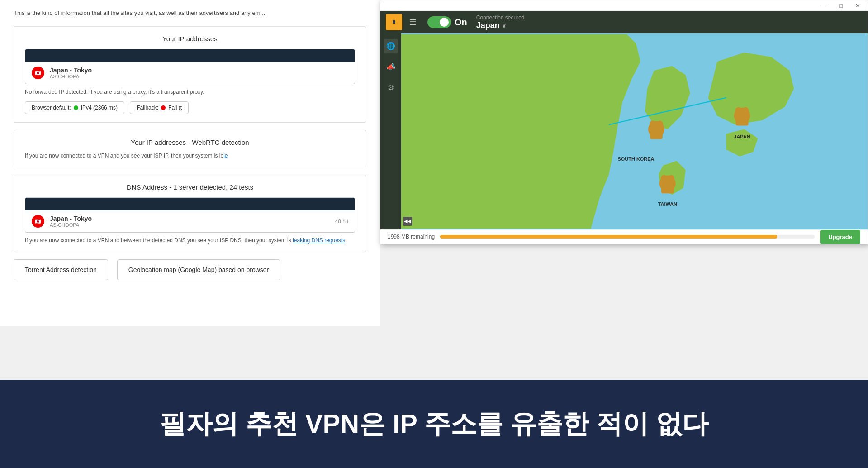 The height and width of the screenshot is (468, 868). Describe the element at coordinates (190, 240) in the screenshot. I see `dns-footer-text: If you are now connected to a VPN and be…` at that location.